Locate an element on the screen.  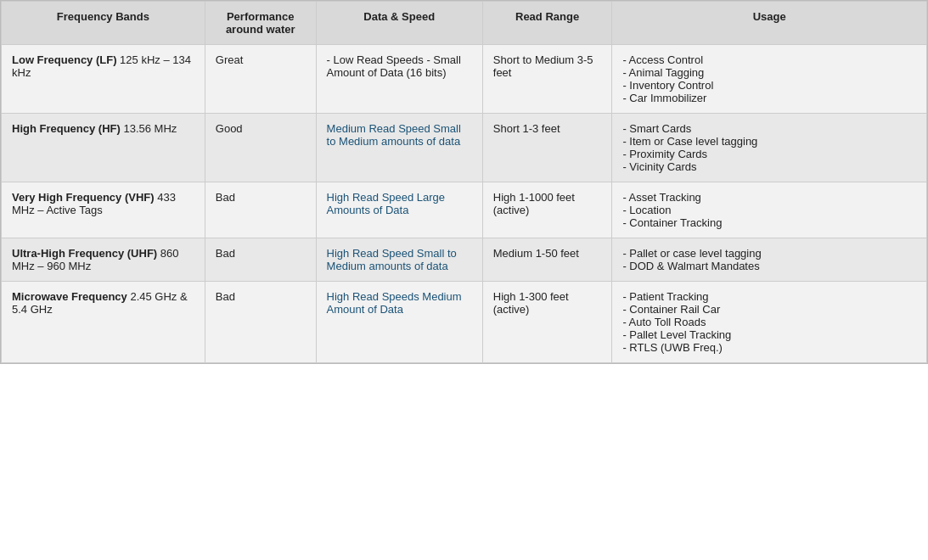
cell-data-vhf: High Read Speed Large Amounts of Data is located at coordinates (399, 210).